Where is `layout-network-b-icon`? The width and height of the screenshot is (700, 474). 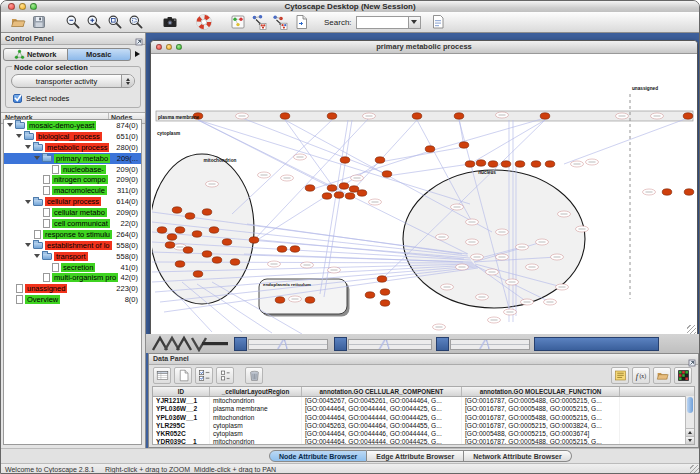 layout-network-b-icon is located at coordinates (280, 22).